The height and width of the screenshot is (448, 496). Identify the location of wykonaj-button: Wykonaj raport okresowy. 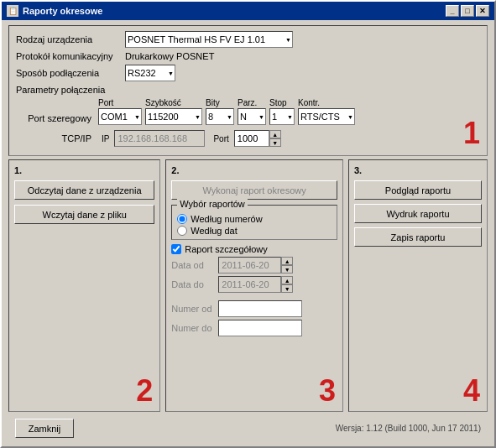
(254, 190).